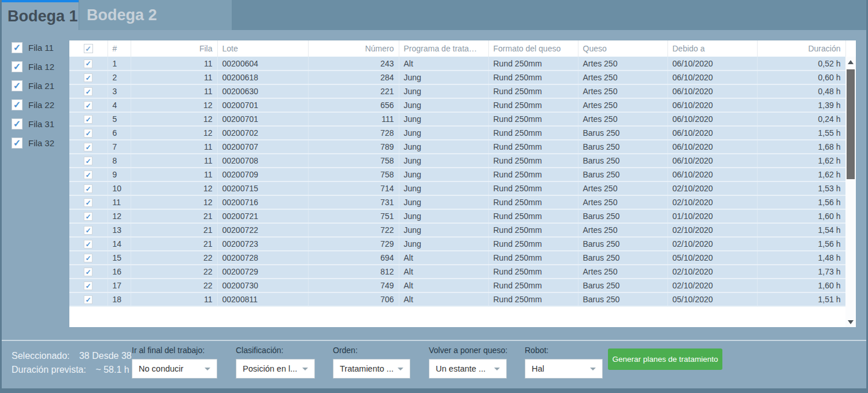  What do you see at coordinates (851, 124) in the screenshot?
I see `scrollbar-thumb` at bounding box center [851, 124].